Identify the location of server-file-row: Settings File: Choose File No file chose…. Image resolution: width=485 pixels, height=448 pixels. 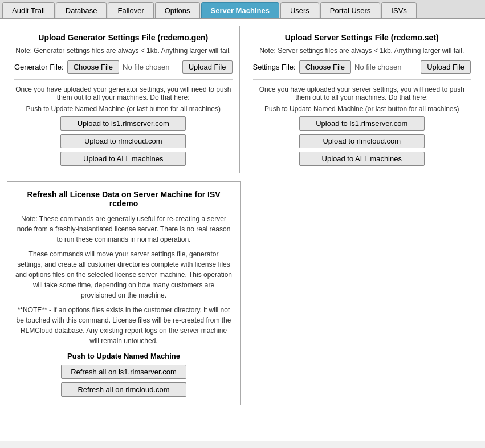
(362, 67).